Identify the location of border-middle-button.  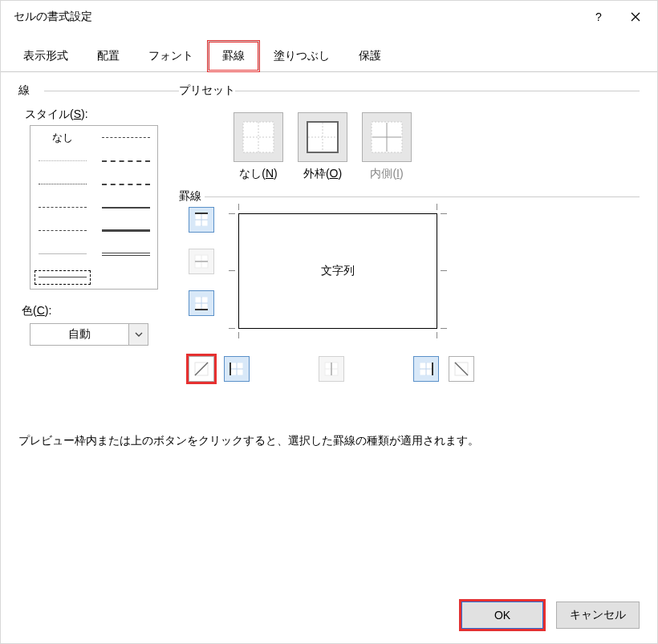
(201, 261).